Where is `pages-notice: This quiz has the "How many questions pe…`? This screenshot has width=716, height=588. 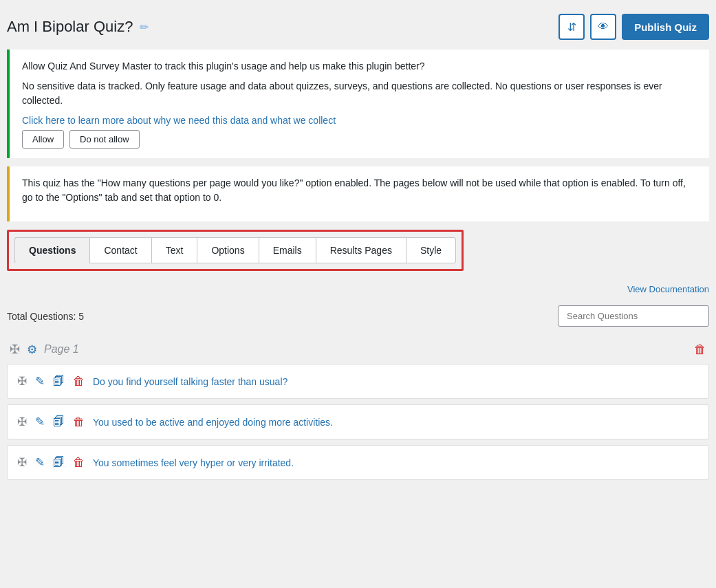
pages-notice: This quiz has the "How many questions pe… is located at coordinates (358, 194).